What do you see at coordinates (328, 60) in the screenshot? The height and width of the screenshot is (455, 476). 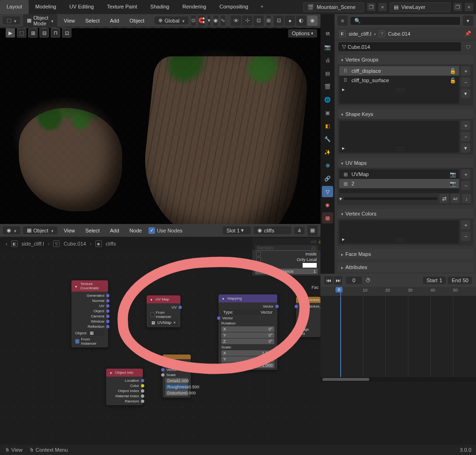 I see `tab-output: 🖨` at bounding box center [328, 60].